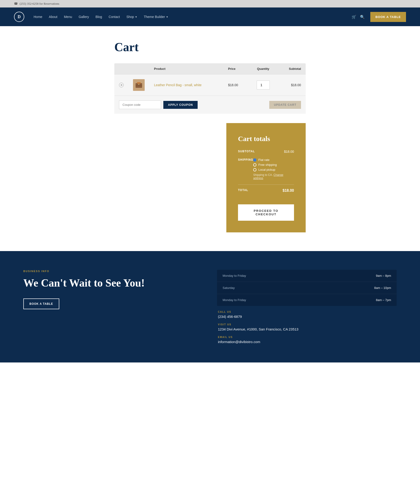 The width and height of the screenshot is (420, 504). What do you see at coordinates (266, 213) in the screenshot?
I see `proceed-to-checkout-button: PROCEED TO CHECKOUT` at bounding box center [266, 213].